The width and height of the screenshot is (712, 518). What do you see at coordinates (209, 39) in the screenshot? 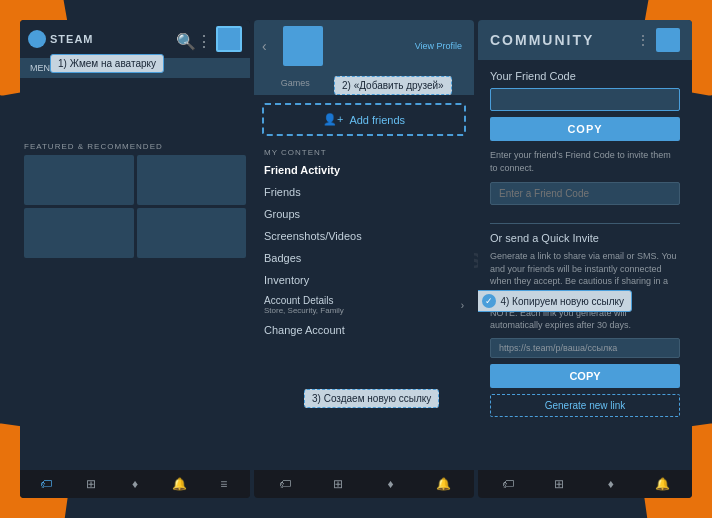
I see `steam-header-icons: 🔍 ⋮` at bounding box center [209, 39].